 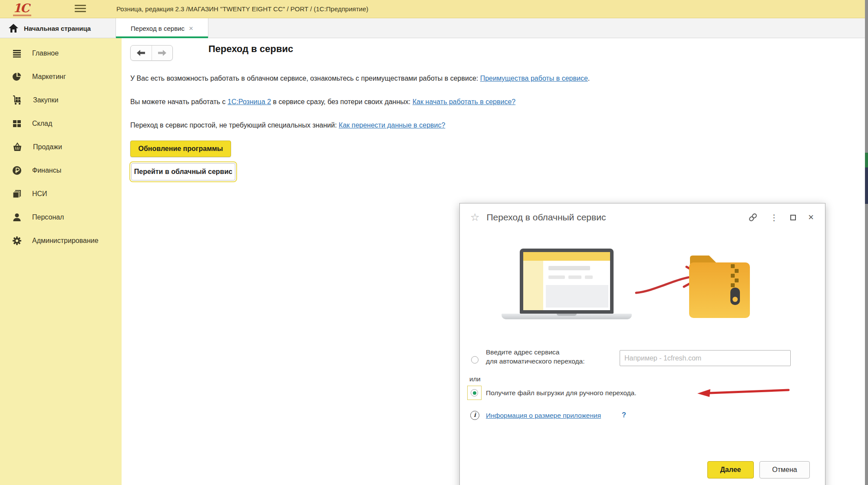 What do you see at coordinates (867, 242) in the screenshot?
I see `screen-edge-strip` at bounding box center [867, 242].